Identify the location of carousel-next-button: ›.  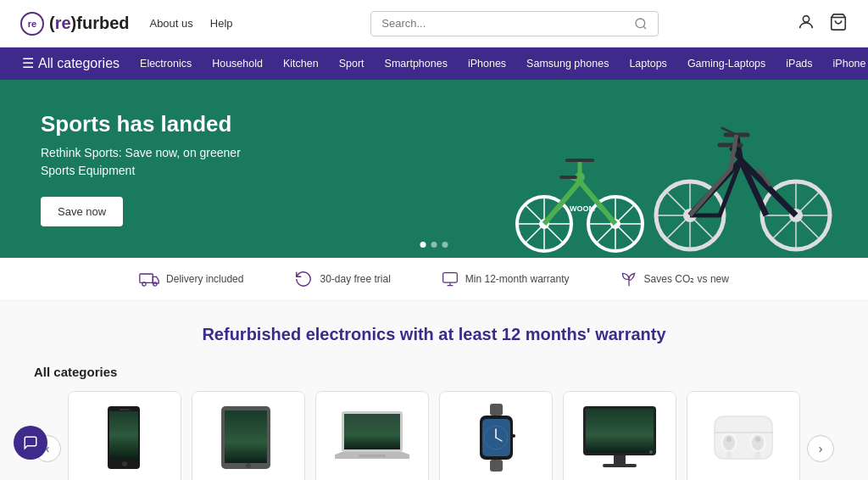
(821, 449).